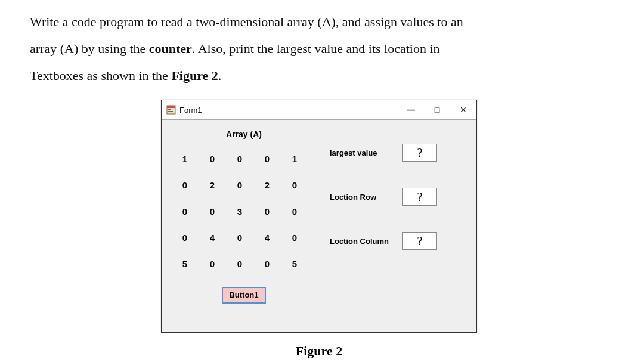  What do you see at coordinates (295, 159) in the screenshot?
I see `cell-0-4: 1` at bounding box center [295, 159].